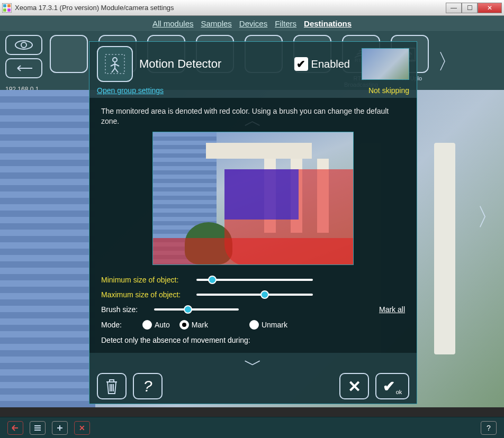 The image size is (504, 438). Describe the element at coordinates (146, 280) in the screenshot. I see `min-size-label: Minimum size of object:` at that location.